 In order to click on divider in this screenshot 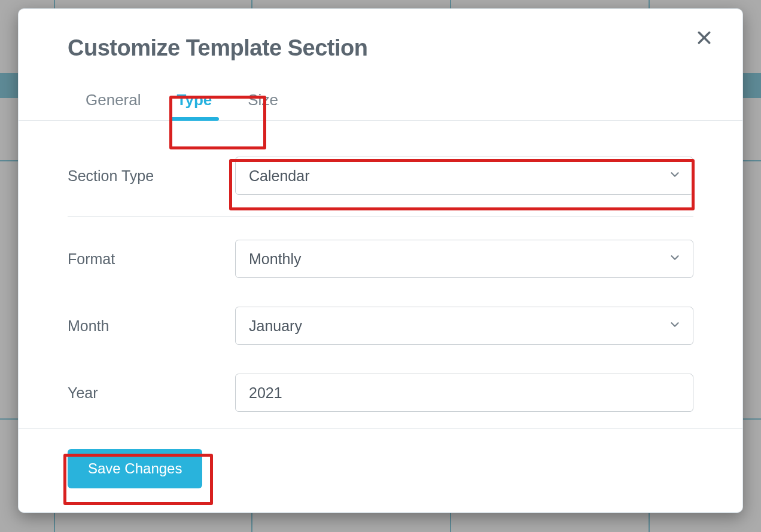, I will do `click(380, 216)`.